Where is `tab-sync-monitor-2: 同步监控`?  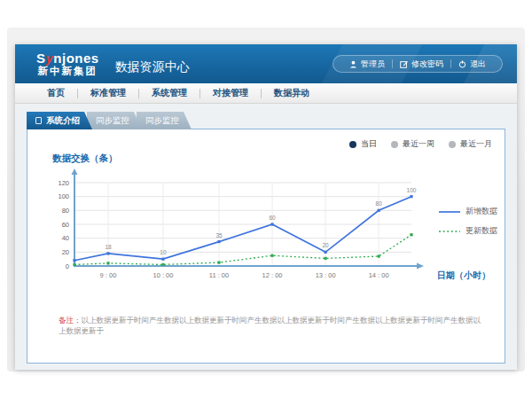
tab-sync-monitor-2: 同步监控 is located at coordinates (164, 121).